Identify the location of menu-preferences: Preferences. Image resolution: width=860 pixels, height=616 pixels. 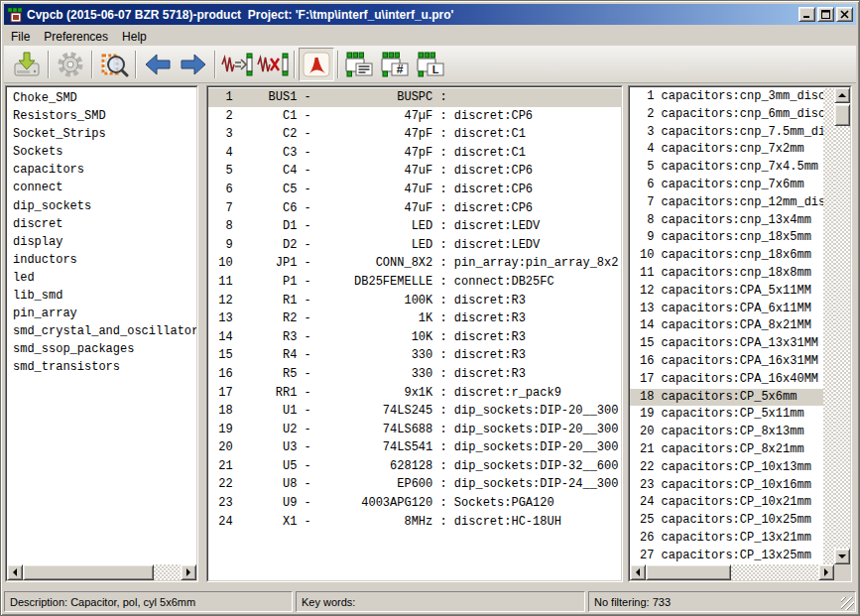
(75, 37).